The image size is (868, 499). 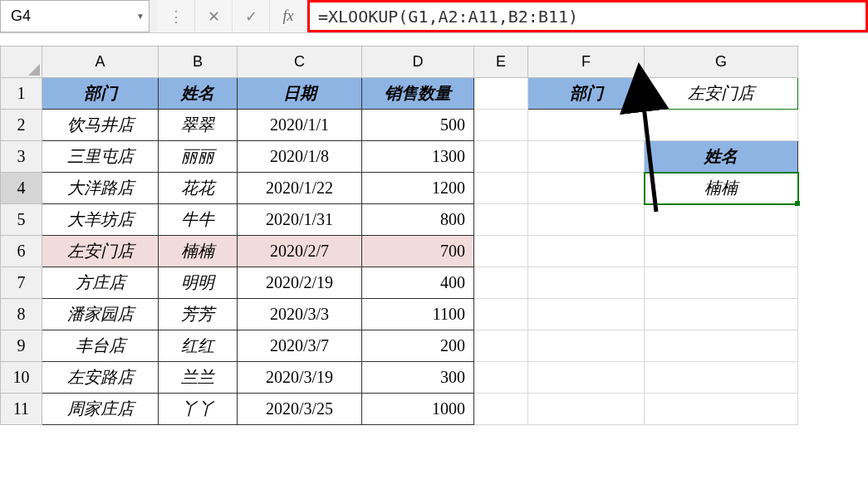 What do you see at coordinates (289, 17) in the screenshot?
I see `insert-function-icon: fx` at bounding box center [289, 17].